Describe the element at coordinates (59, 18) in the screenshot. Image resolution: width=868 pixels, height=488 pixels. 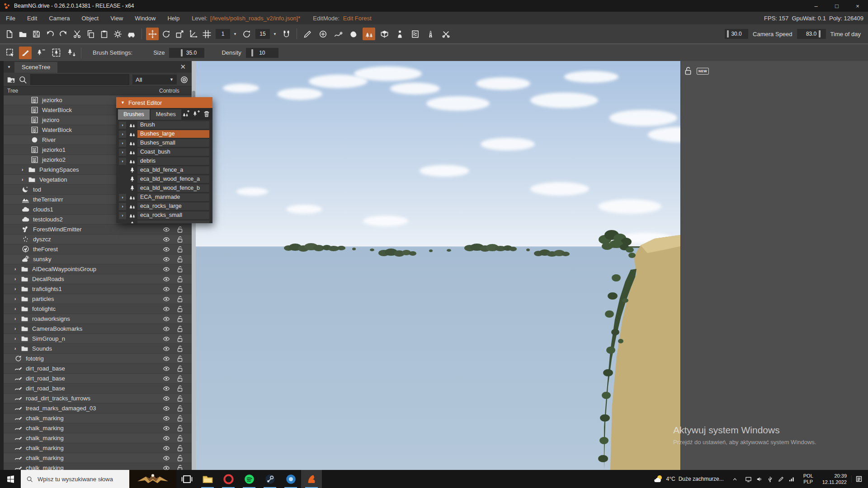
I see `menu-item: Camera` at that location.